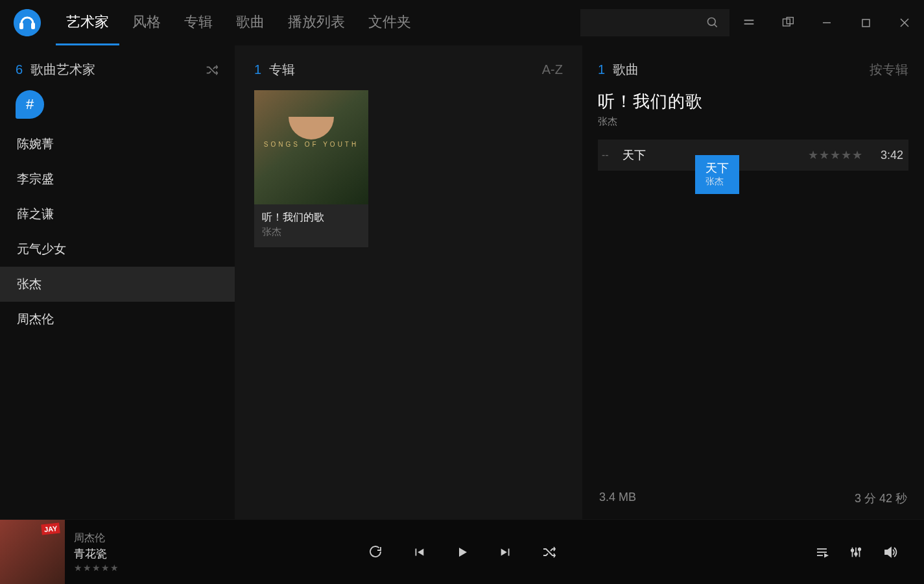 The image size is (924, 584). Describe the element at coordinates (890, 552) in the screenshot. I see `volume-button` at that location.